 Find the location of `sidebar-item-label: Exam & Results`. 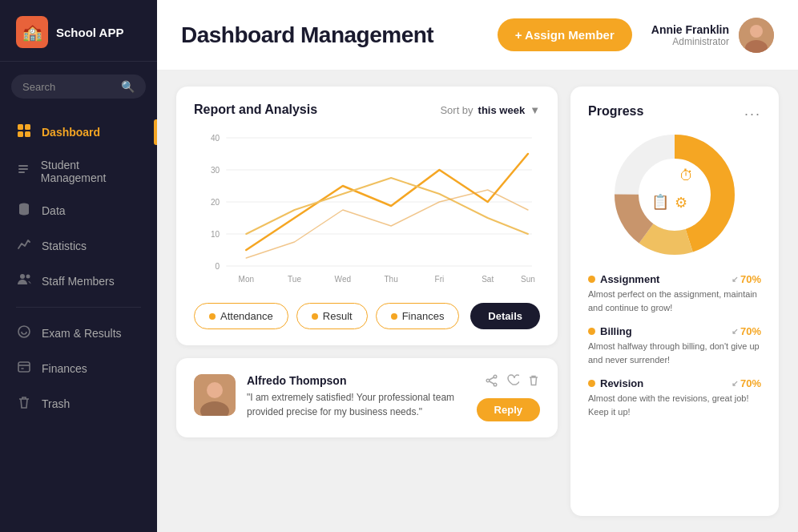

sidebar-item-label: Exam & Results is located at coordinates (82, 333).